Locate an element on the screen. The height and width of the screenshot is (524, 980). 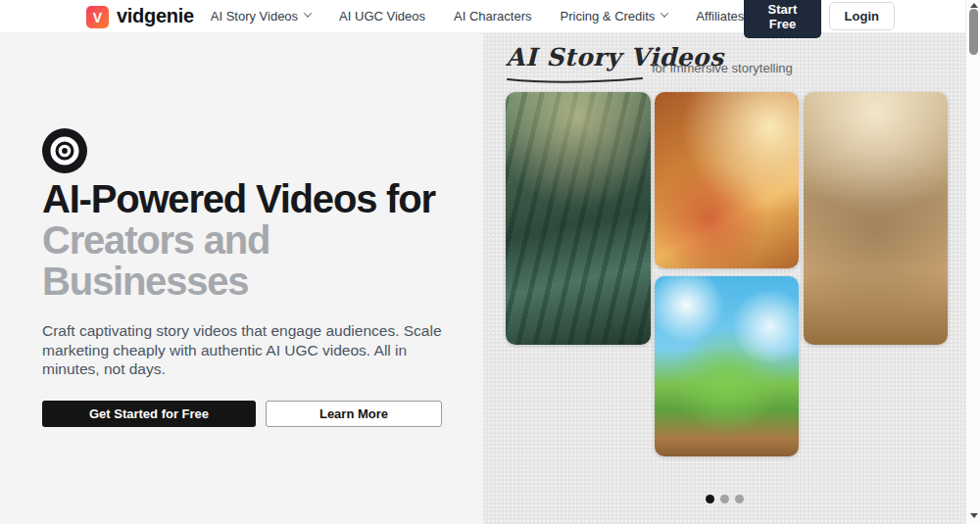
main-menu: AI Story Videos AI UGC Videos AI Charact… is located at coordinates (478, 16).